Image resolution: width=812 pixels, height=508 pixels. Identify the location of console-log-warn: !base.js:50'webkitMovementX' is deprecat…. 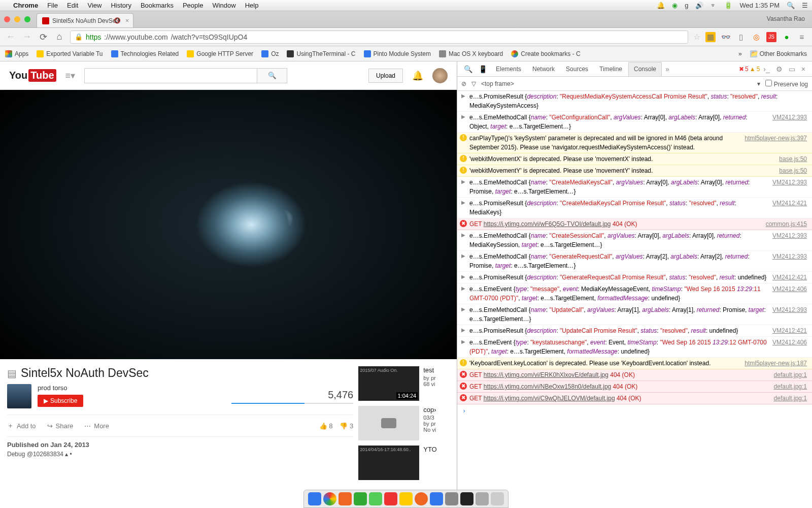
(634, 160).